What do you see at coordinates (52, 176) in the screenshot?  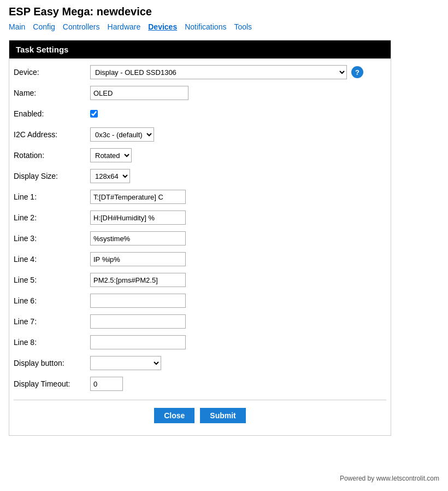 I see `display-size-label: Display Size:` at bounding box center [52, 176].